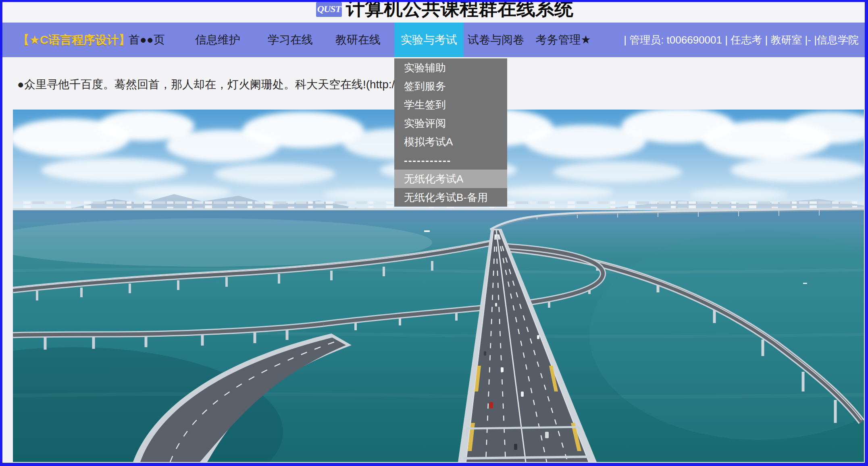 This screenshot has width=868, height=466. I want to click on experiment-exam-dropdown: 实验辅助 签到服务 学生签到 实验评阅 模拟考试A ----------- 无纸…, so click(451, 133).